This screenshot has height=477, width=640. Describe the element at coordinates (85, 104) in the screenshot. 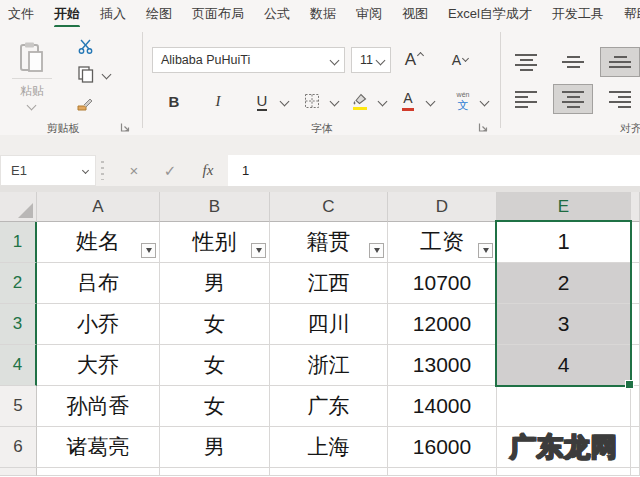

I see `format-painter-button` at that location.